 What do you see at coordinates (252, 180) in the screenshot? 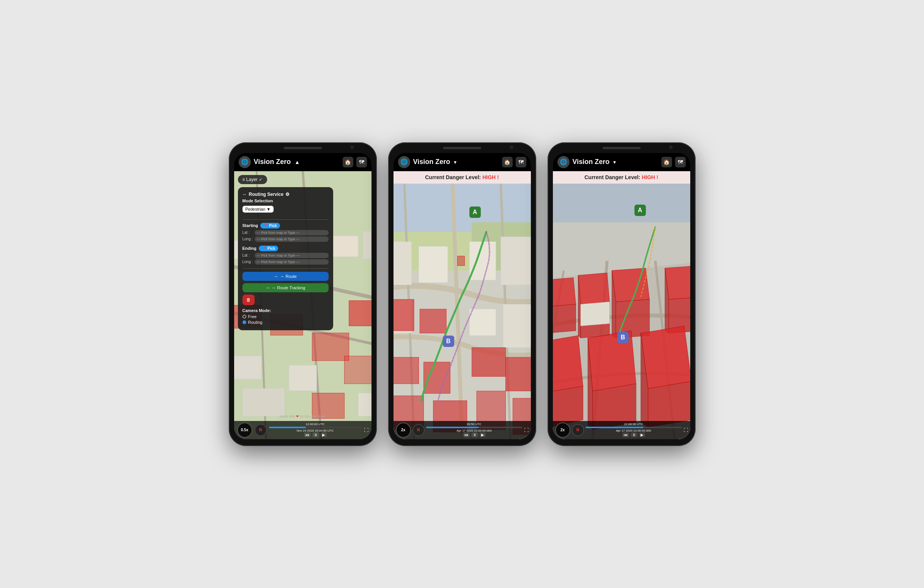
I see `layer-button: ≡ Layer ✓` at bounding box center [252, 180].